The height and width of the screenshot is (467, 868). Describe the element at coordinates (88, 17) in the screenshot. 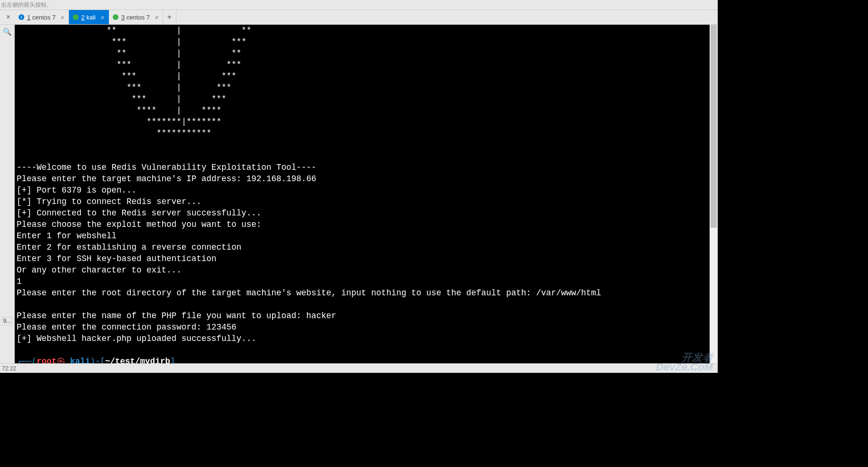

I see `tab-label: 2 kali` at that location.